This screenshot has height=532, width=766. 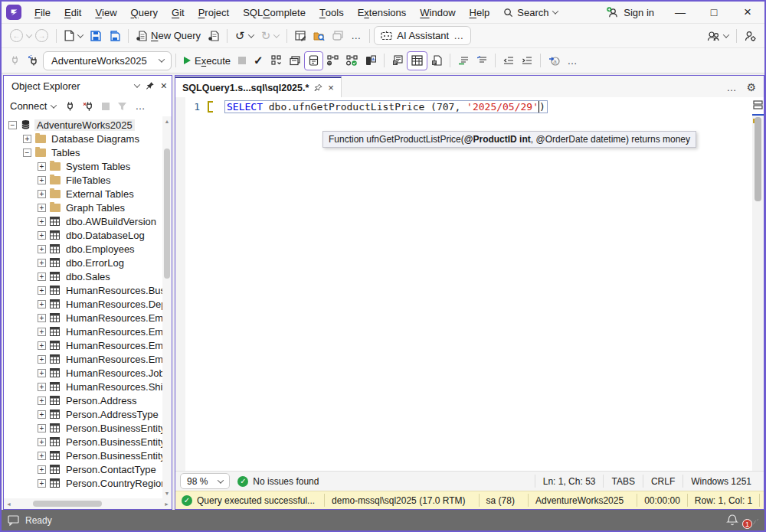 What do you see at coordinates (73, 12) in the screenshot?
I see `menu-edit: Edit` at bounding box center [73, 12].